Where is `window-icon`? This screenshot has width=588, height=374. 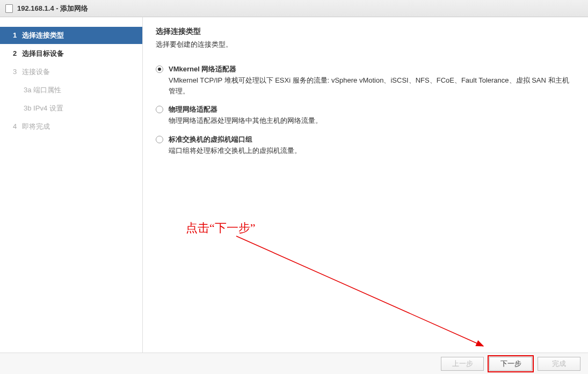 window-icon is located at coordinates (9, 9).